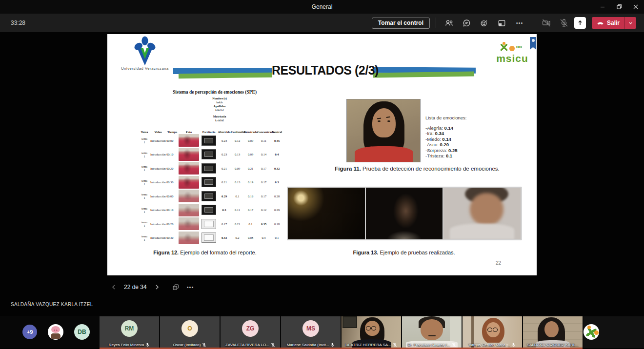 This screenshot has height=349, width=644. I want to click on slide-more-button: •••, so click(190, 287).